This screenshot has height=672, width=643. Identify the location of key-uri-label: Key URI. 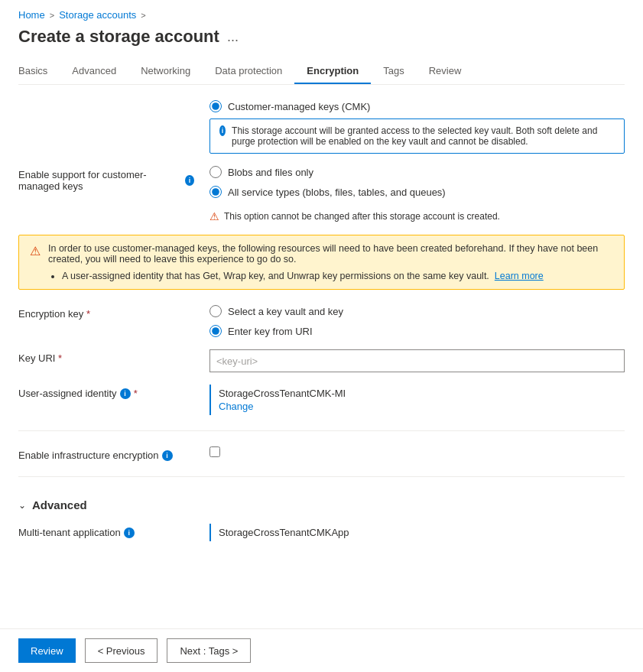
(37, 358).